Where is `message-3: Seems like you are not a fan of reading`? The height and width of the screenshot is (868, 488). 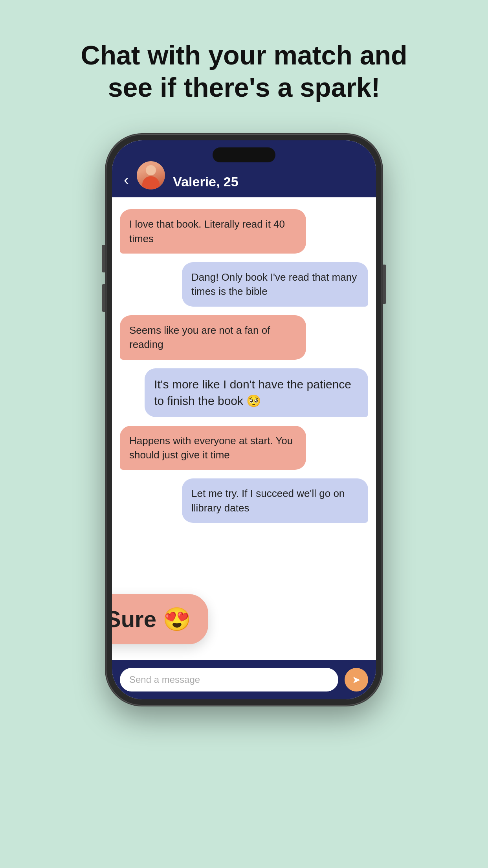 message-3: Seems like you are not a fan of reading is located at coordinates (213, 337).